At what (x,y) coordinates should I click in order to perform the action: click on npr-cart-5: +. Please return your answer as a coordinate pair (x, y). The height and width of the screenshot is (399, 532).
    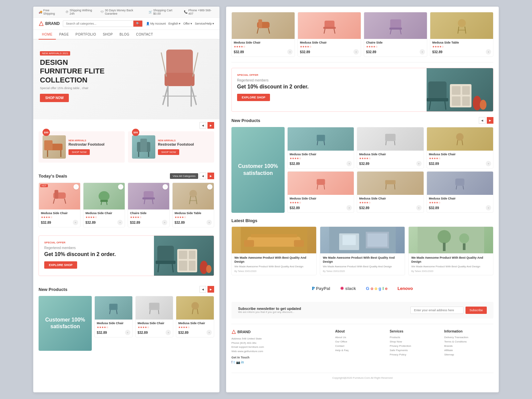
    Looking at the image, I should click on (419, 208).